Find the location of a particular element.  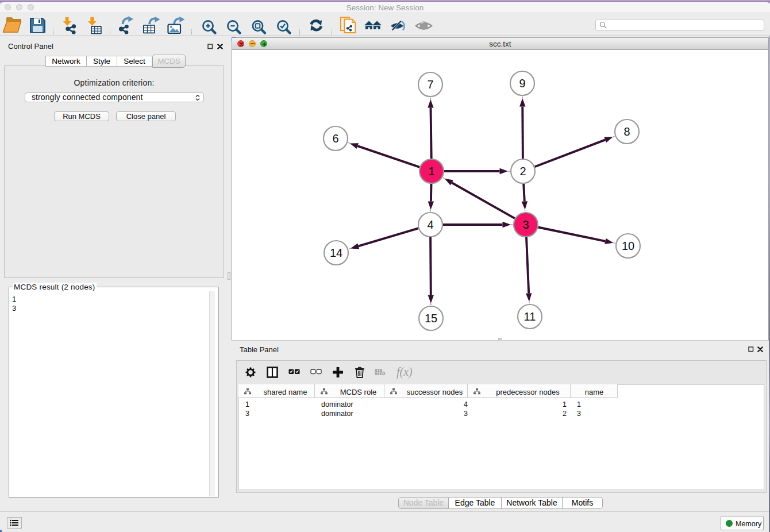

svg-text: 10 is located at coordinates (628, 246).